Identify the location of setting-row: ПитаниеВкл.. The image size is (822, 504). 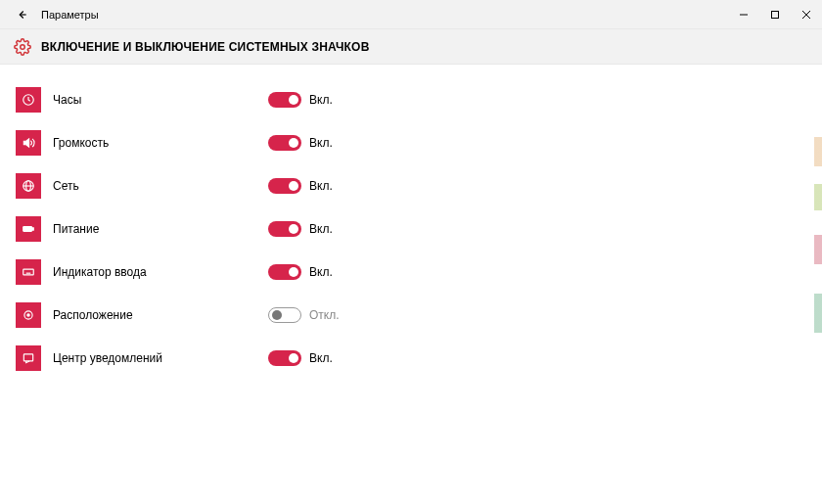
(411, 229).